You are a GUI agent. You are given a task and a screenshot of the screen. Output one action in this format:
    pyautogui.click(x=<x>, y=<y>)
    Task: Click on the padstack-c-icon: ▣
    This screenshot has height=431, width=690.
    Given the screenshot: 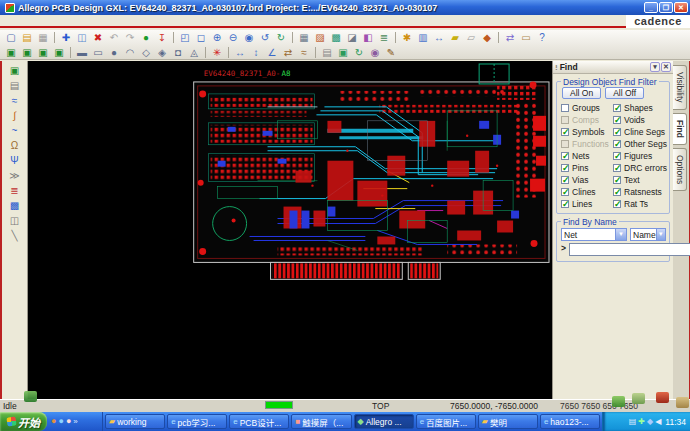 What is the action you would take?
    pyautogui.click(x=43, y=52)
    